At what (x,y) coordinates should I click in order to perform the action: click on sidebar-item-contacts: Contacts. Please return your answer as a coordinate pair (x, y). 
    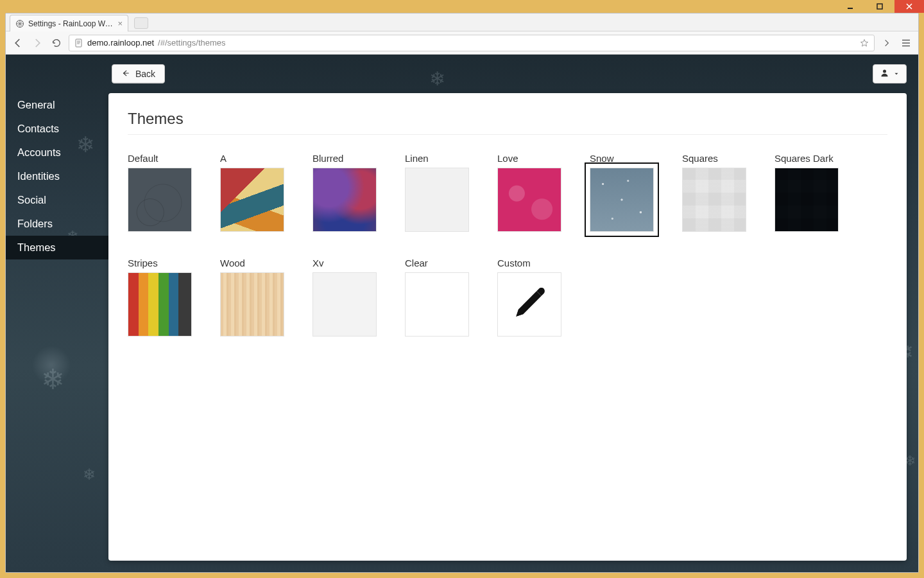
    Looking at the image, I should click on (57, 128).